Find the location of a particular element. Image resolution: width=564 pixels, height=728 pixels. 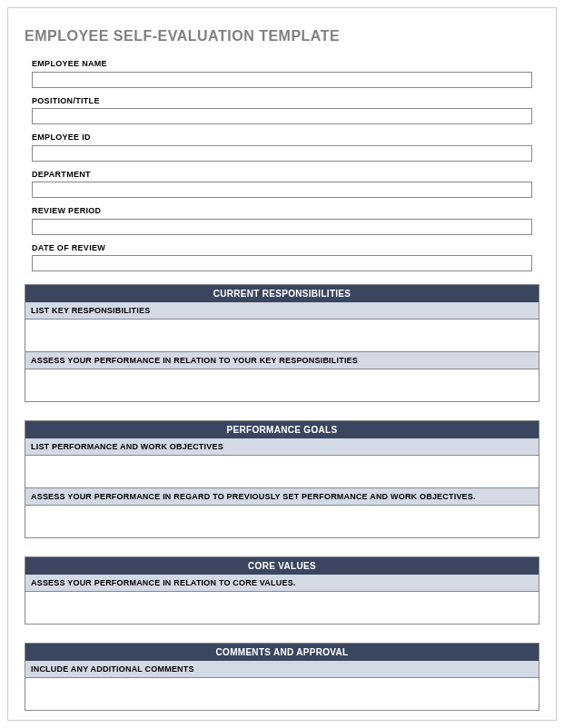

field-department: DEPARTMENT is located at coordinates (282, 184).